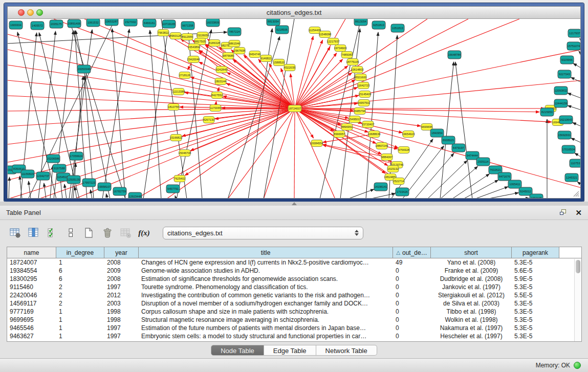 This screenshot has width=588, height=372. What do you see at coordinates (294, 320) in the screenshot?
I see `table-row: 969969511998Structural magnetic resonanc…` at bounding box center [294, 320].